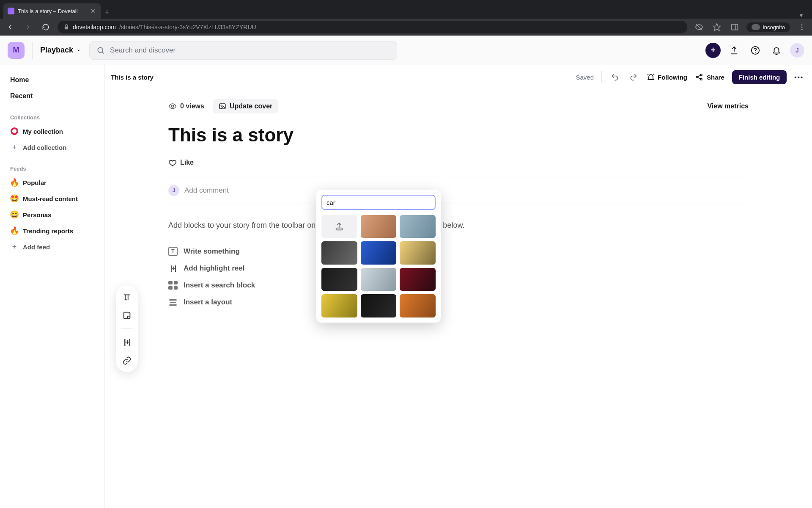 The height and width of the screenshot is (508, 812). What do you see at coordinates (245, 106) in the screenshot?
I see `update-cover-button: Update cover` at bounding box center [245, 106].